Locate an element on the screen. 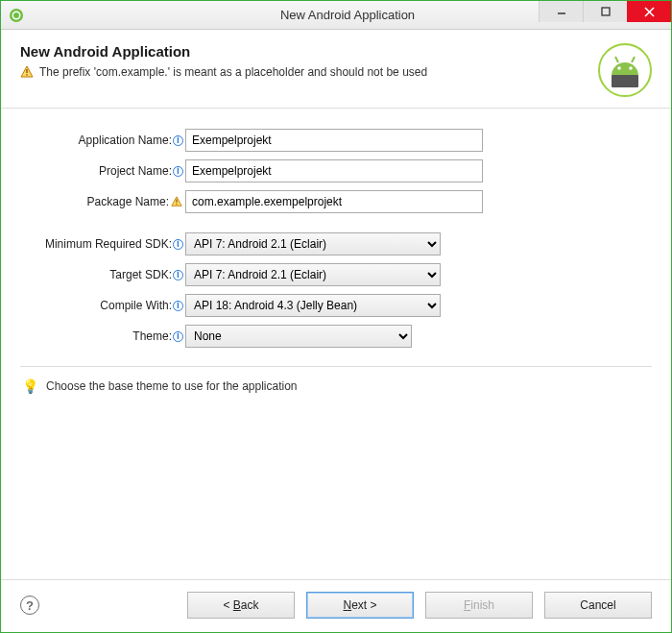  label-compile-with: Compile With:i is located at coordinates (103, 305).